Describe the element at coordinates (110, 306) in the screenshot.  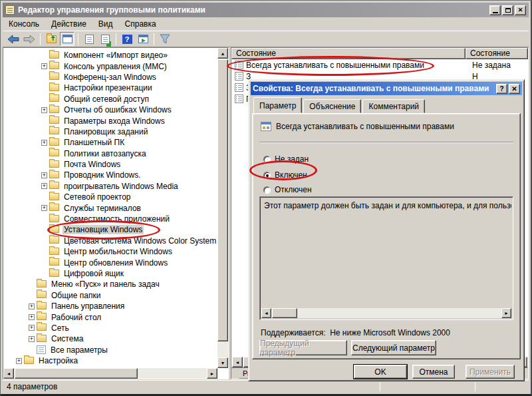
I see `tree-item: +Панель управления` at that location.